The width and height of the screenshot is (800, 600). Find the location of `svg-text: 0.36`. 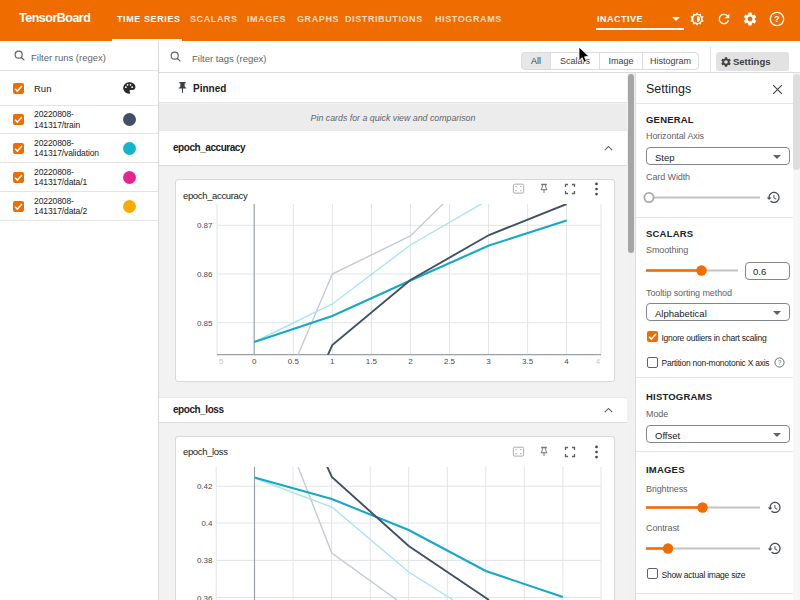

svg-text: 0.36 is located at coordinates (205, 597).